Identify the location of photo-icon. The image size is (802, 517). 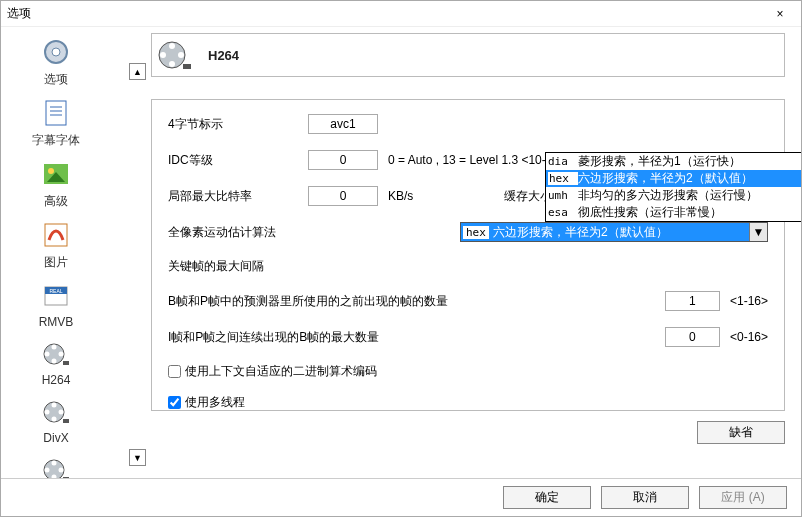
(56, 174).